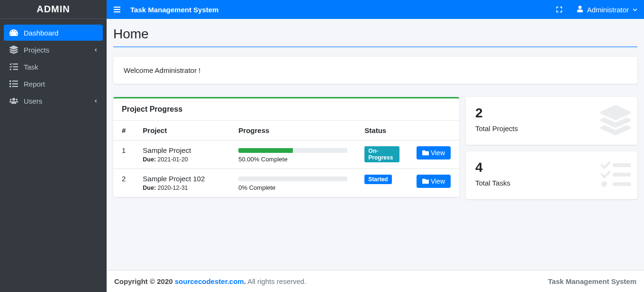 Image resolution: width=644 pixels, height=292 pixels. Describe the element at coordinates (53, 67) in the screenshot. I see `sidebar-item-task: Task` at that location.